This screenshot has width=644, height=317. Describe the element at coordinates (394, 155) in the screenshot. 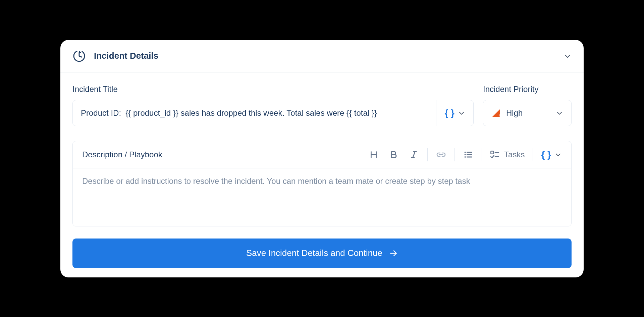

I see `bold-button` at that location.